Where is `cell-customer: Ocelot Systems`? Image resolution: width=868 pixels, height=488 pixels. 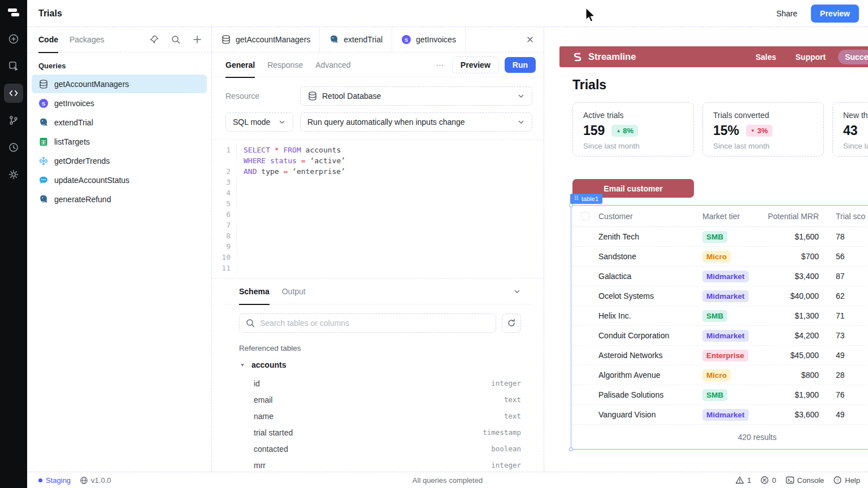 cell-customer: Ocelot Systems is located at coordinates (650, 296).